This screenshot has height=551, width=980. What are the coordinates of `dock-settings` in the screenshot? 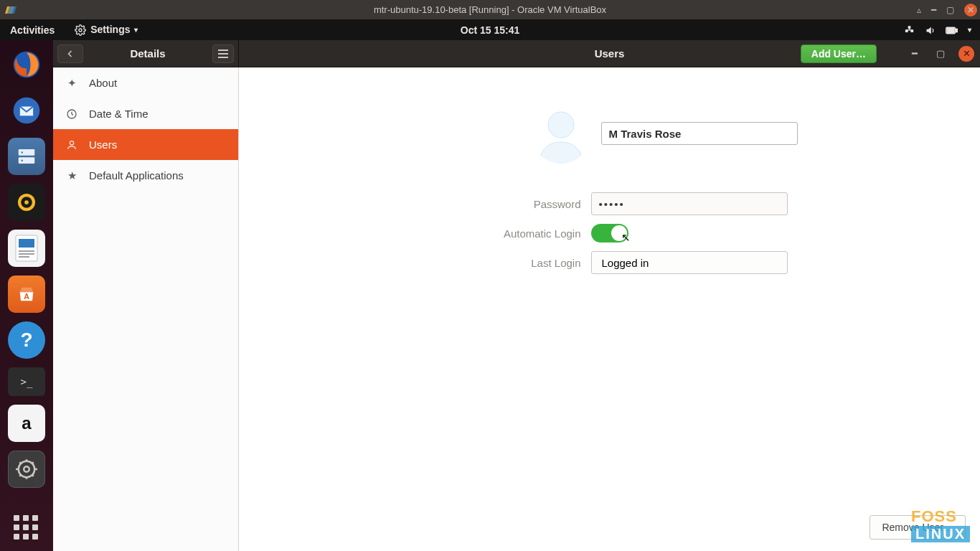 It's located at (27, 469).